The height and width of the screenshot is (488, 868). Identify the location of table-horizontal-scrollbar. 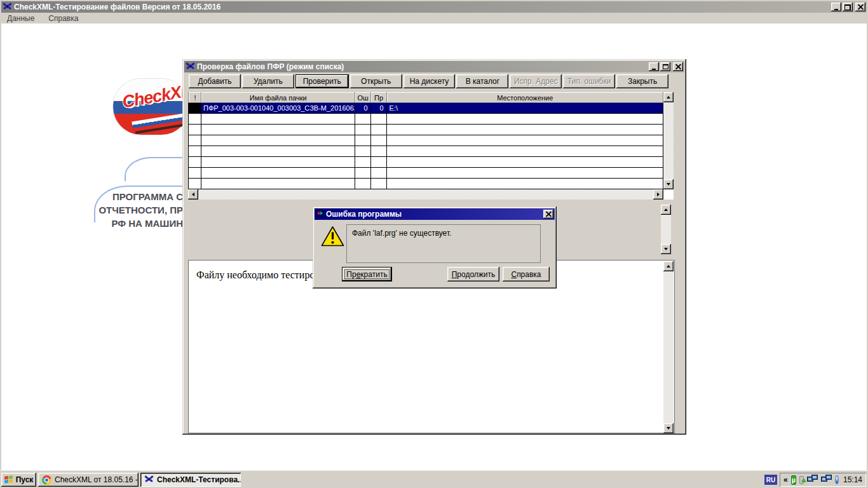
(426, 194).